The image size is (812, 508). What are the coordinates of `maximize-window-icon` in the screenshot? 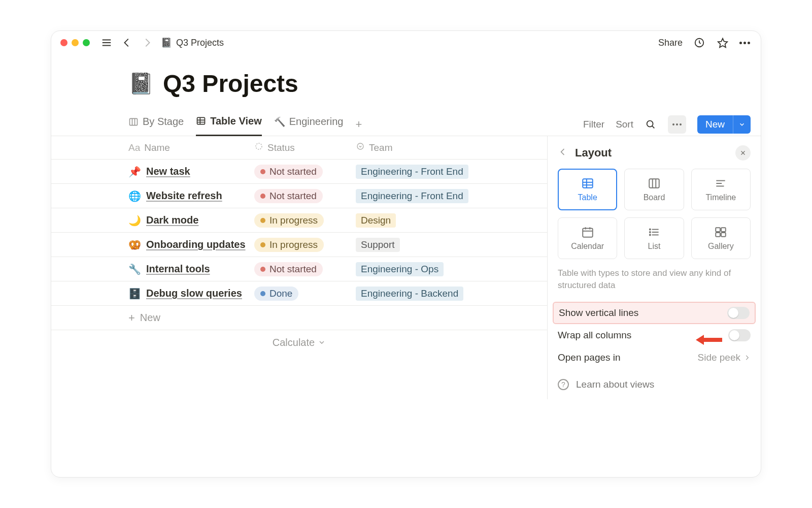 It's located at (86, 43).